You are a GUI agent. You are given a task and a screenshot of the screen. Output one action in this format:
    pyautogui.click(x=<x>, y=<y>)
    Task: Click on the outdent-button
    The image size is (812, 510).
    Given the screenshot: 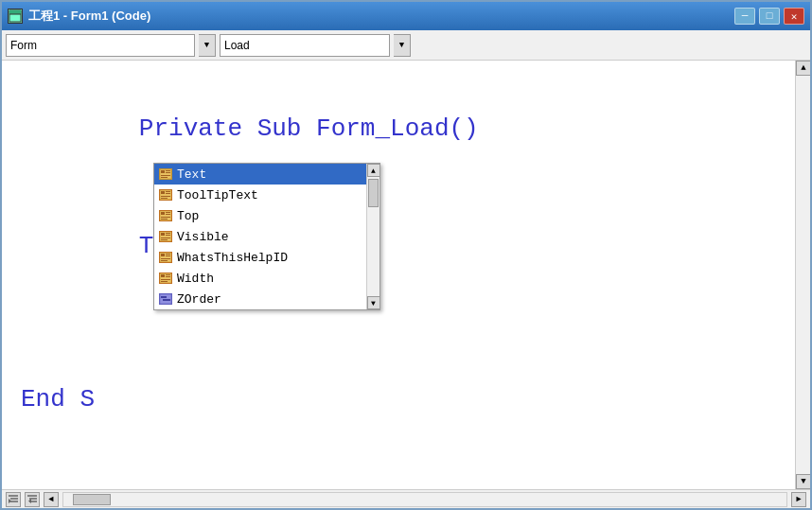 What is the action you would take?
    pyautogui.click(x=32, y=500)
    